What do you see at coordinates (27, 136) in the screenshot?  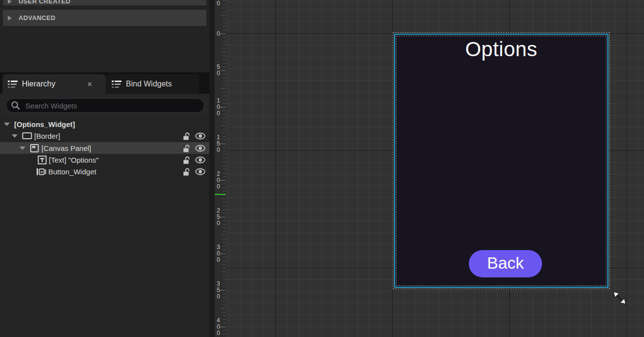 I see `border-icon` at bounding box center [27, 136].